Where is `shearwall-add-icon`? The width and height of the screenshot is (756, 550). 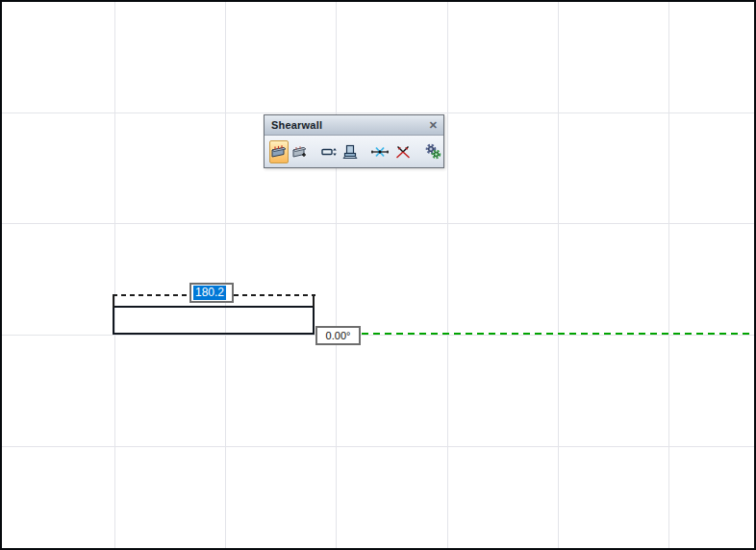 shearwall-add-icon is located at coordinates (300, 152).